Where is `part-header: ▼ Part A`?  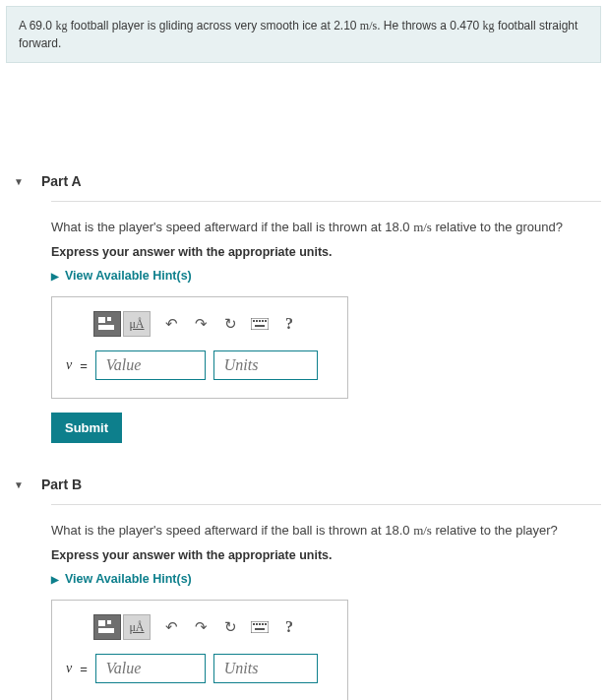
part-header: ▼ Part A is located at coordinates (303, 181).